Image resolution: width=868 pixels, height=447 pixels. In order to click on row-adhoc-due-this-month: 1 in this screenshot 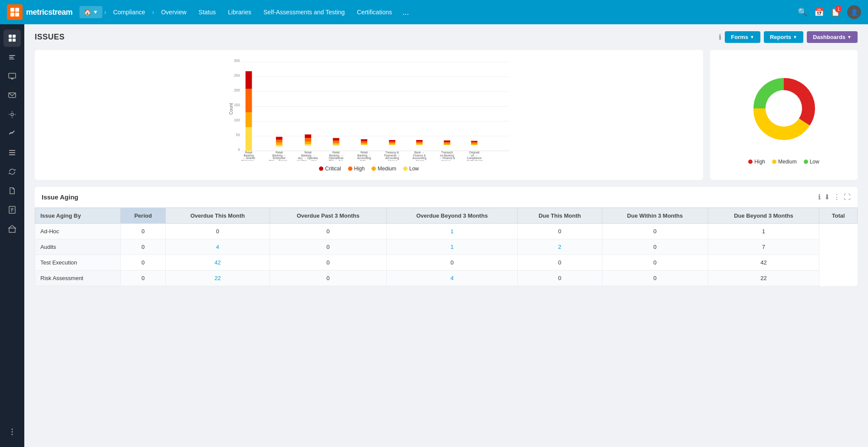, I will do `click(452, 232)`.